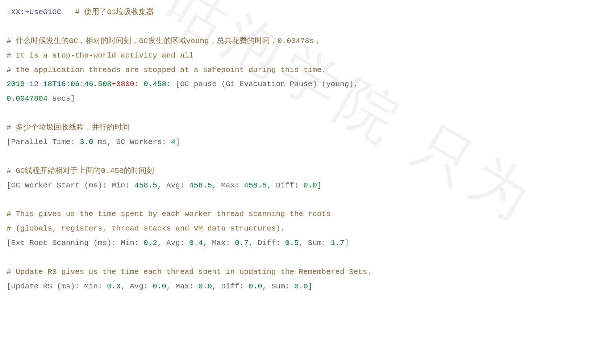 This screenshot has width=600, height=364. What do you see at coordinates (242, 243) in the screenshot?
I see `token: 0.7` at bounding box center [242, 243].